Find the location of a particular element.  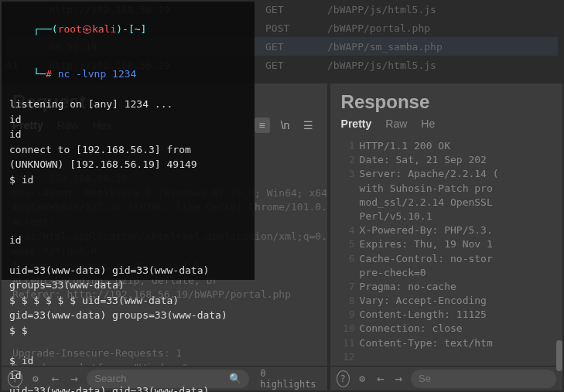

newline-icon: \n is located at coordinates (285, 125).